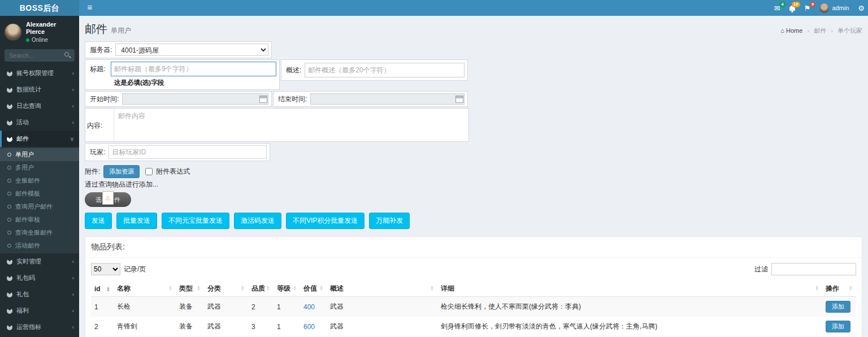  Describe the element at coordinates (40, 181) in the screenshot. I see `sidebar-submenu-item: 全服邮件` at that location.